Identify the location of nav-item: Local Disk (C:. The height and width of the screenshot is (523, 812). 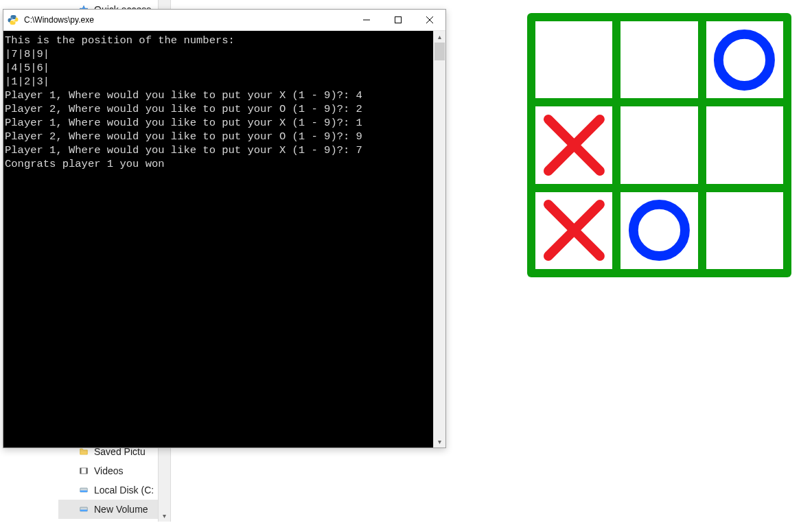
(113, 490).